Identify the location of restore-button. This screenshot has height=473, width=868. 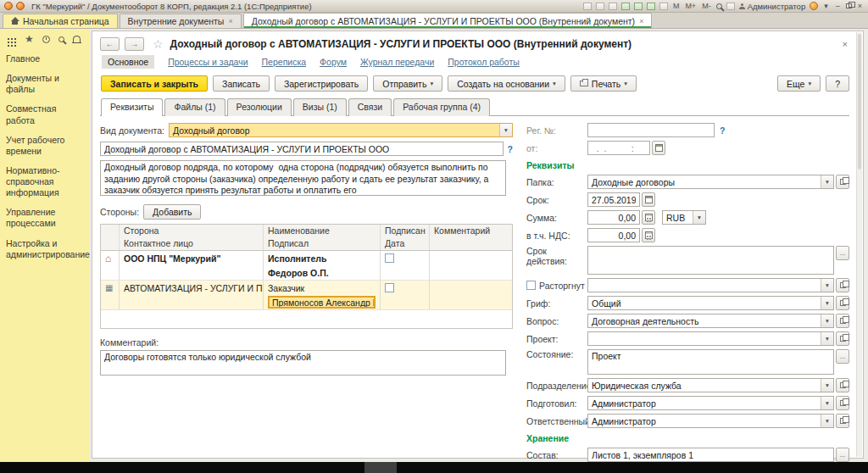
(849, 6).